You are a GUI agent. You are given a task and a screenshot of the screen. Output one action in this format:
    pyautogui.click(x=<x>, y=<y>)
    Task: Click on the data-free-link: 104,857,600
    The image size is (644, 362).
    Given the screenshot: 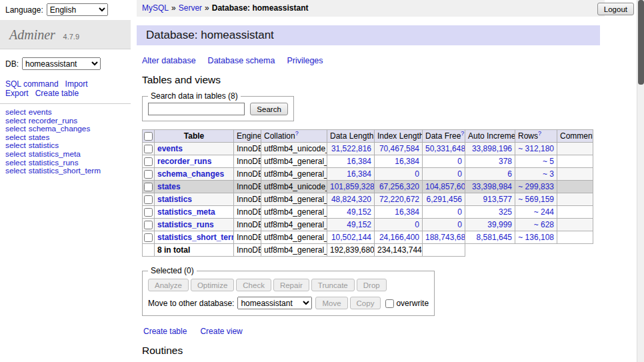 What is the action you would take?
    pyautogui.click(x=445, y=187)
    